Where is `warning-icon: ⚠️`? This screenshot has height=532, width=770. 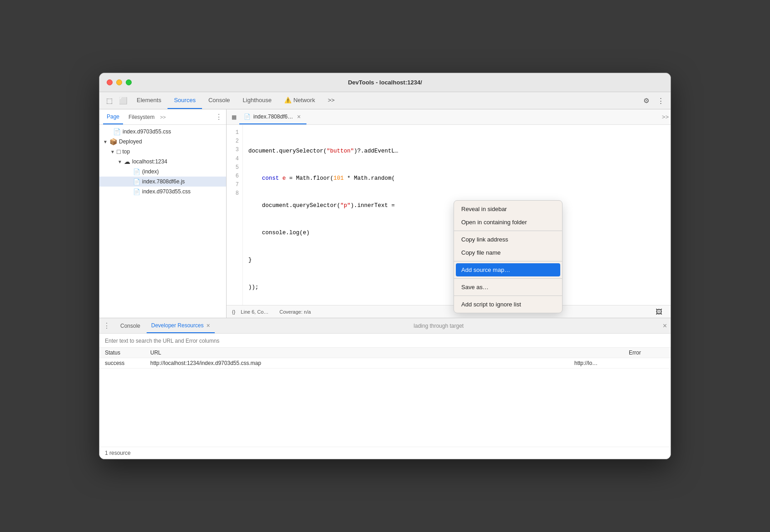
warning-icon: ⚠️ is located at coordinates (288, 100).